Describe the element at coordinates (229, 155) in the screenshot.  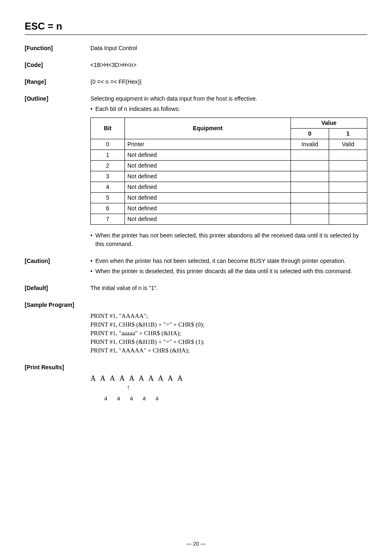
I see `table-row: 1Not defined` at that location.